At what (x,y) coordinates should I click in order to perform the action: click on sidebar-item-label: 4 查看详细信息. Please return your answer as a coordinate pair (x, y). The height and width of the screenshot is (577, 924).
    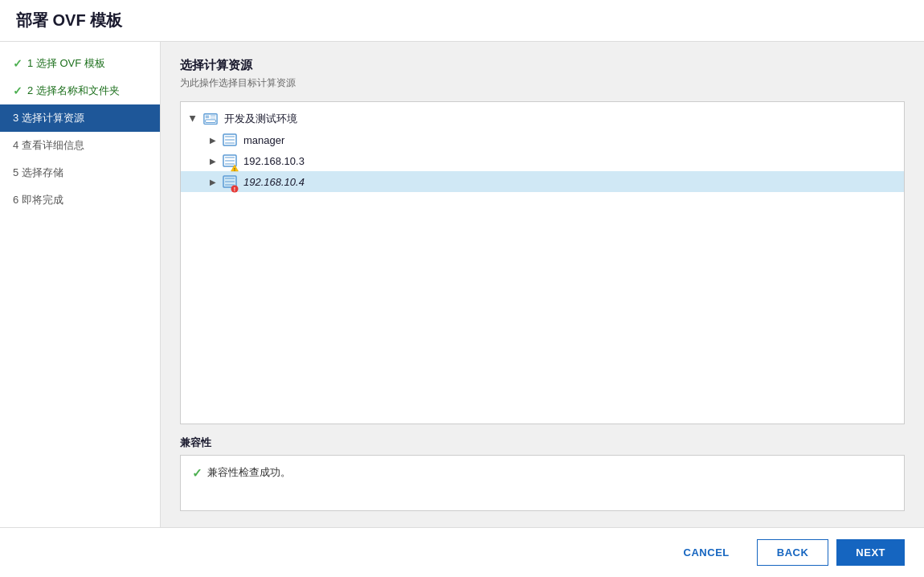
    Looking at the image, I should click on (48, 145).